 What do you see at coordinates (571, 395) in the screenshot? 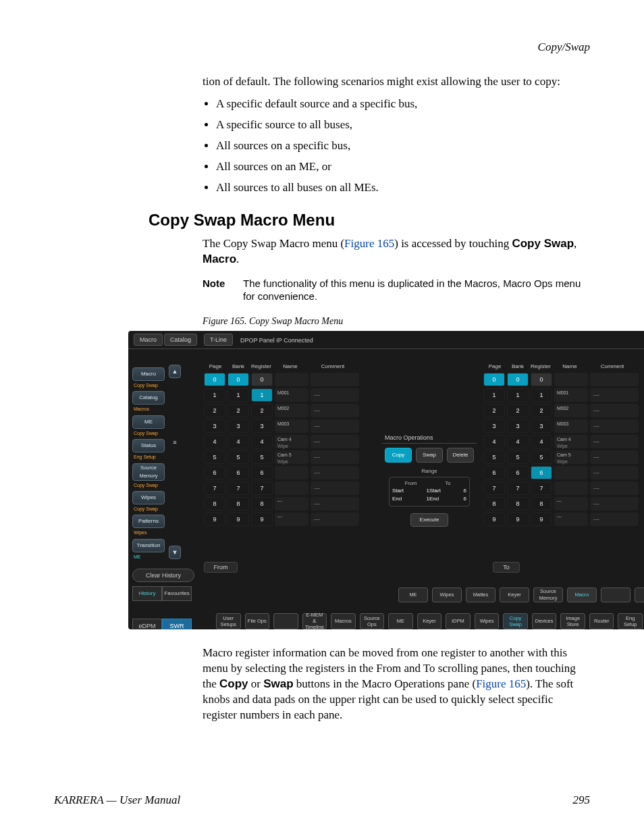
I see `cell: M001` at bounding box center [571, 395].